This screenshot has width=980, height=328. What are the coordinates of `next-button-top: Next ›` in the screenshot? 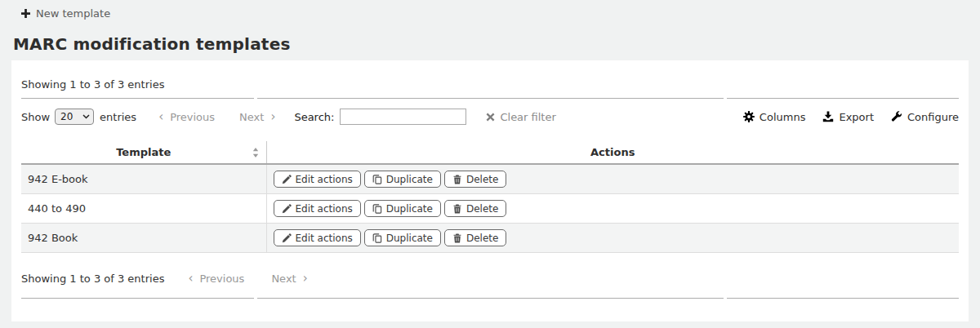 It's located at (257, 117).